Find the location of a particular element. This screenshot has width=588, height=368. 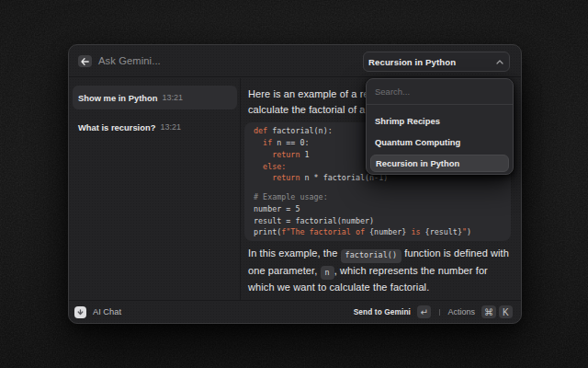

menu-item: Recursion in Python is located at coordinates (439, 164).